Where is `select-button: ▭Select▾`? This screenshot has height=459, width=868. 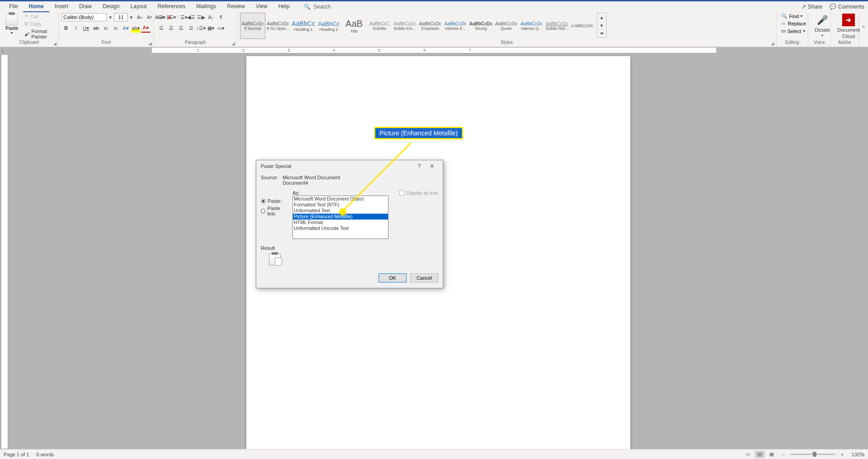
select-button: ▭Select▾ is located at coordinates (793, 31).